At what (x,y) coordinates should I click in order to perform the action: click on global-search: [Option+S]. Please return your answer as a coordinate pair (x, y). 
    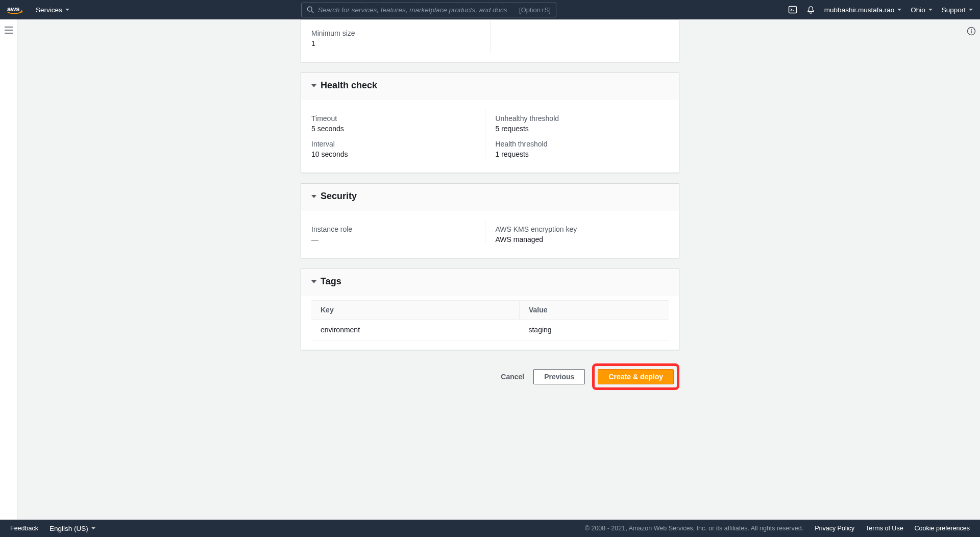
    Looking at the image, I should click on (429, 10).